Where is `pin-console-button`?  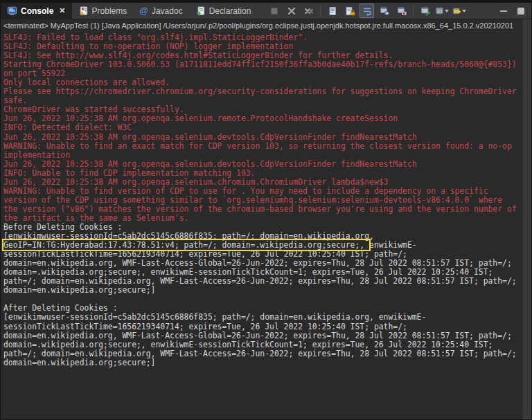 pin-console-button is located at coordinates (425, 11).